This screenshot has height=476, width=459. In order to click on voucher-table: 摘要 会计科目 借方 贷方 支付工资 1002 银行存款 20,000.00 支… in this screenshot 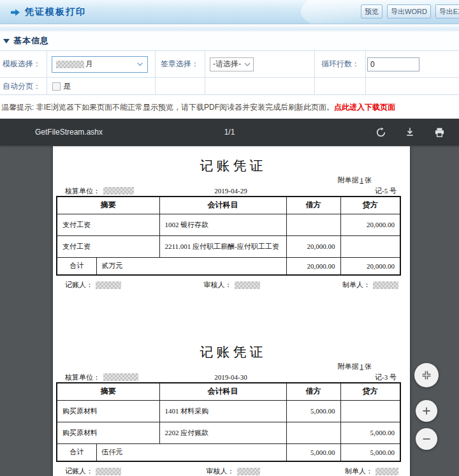, I will do `click(228, 236)`.